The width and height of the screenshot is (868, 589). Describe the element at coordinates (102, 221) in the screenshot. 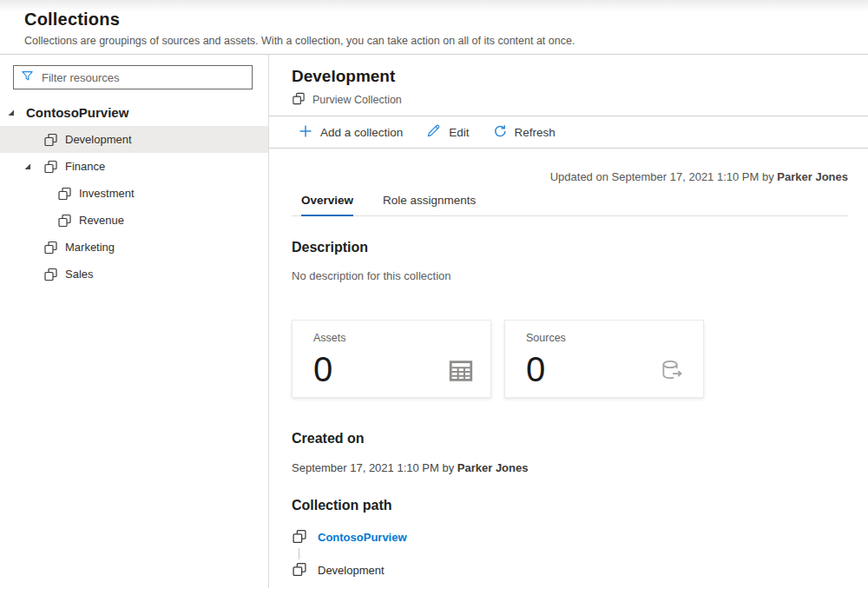

I see `tree-item-label: Revenue` at that location.